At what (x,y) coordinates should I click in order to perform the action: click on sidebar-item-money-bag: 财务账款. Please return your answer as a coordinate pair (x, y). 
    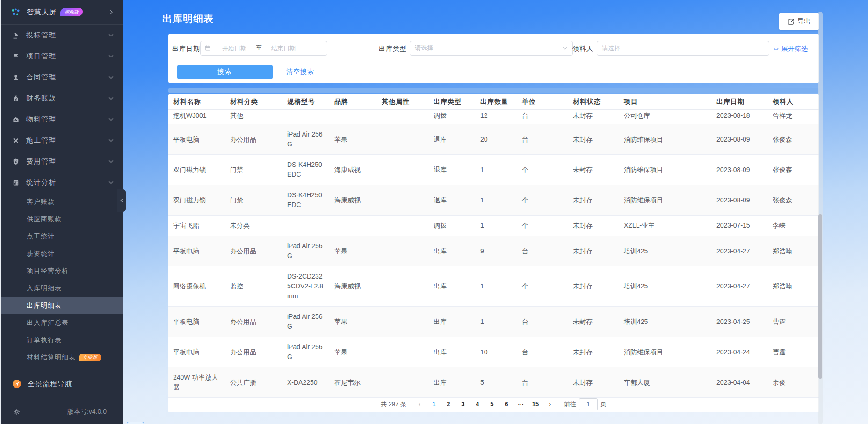
    Looking at the image, I should click on (62, 98).